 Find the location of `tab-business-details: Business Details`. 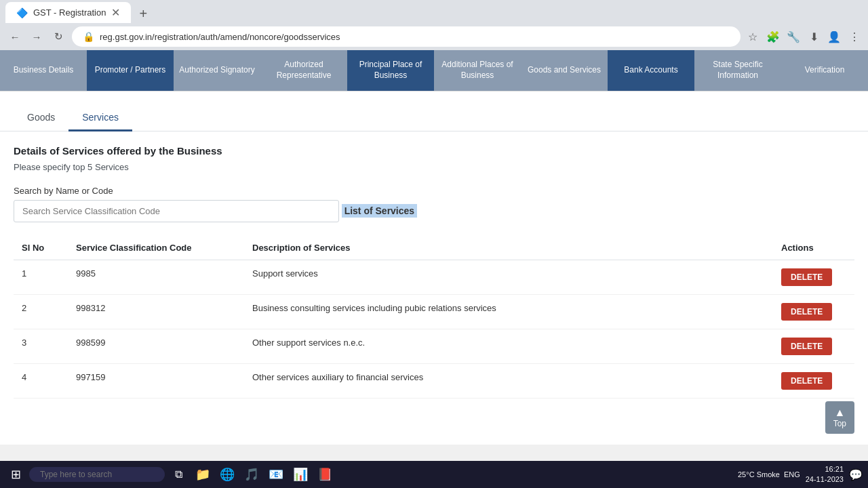

tab-business-details: Business Details is located at coordinates (43, 70).